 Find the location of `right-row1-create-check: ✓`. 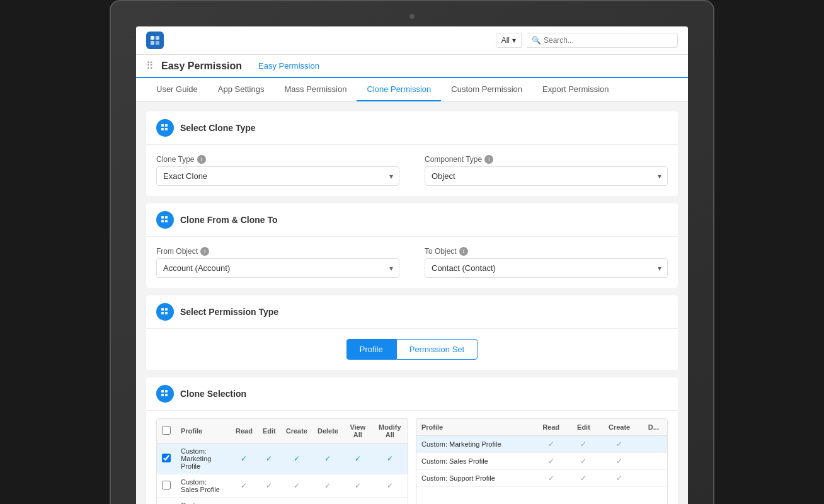

right-row1-create-check: ✓ is located at coordinates (619, 444).